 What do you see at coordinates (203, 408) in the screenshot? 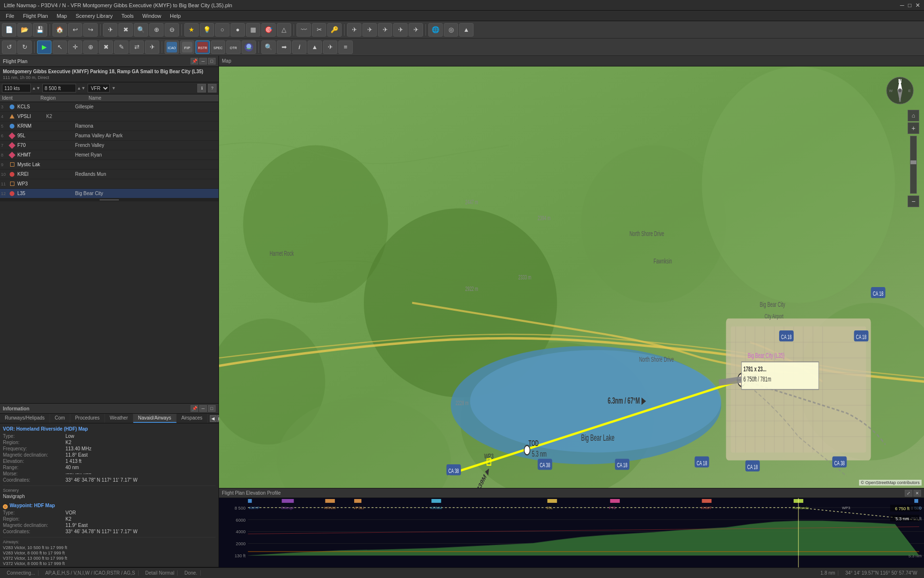
I see `info-min-btn: ─` at bounding box center [203, 408].